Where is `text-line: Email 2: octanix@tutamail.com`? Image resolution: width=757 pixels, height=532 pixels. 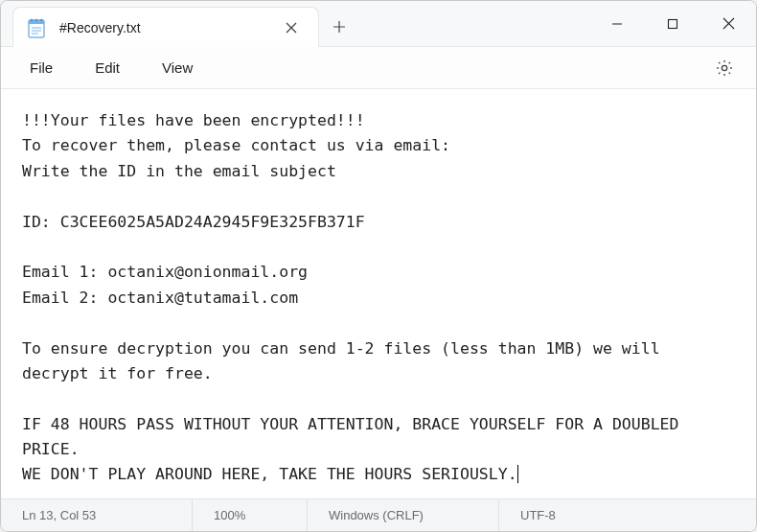 text-line: Email 2: octanix@tutamail.com is located at coordinates (160, 297).